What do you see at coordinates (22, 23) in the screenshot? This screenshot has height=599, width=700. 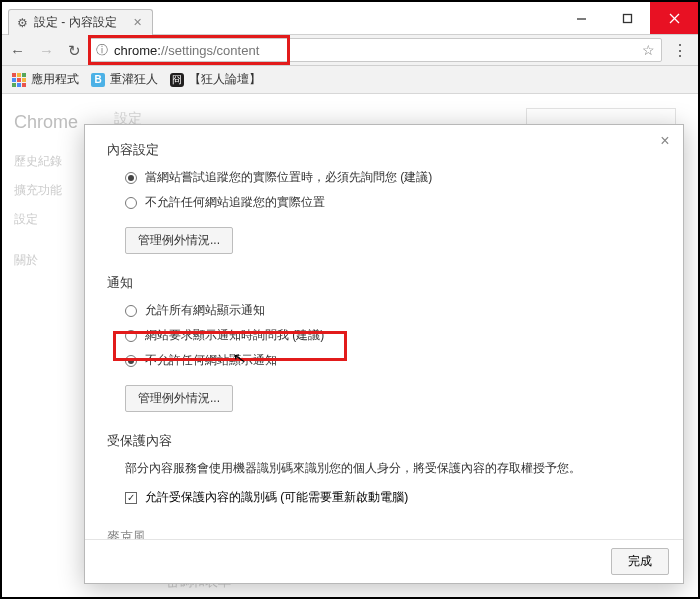 I see `gear-icon: ⚙` at bounding box center [22, 23].